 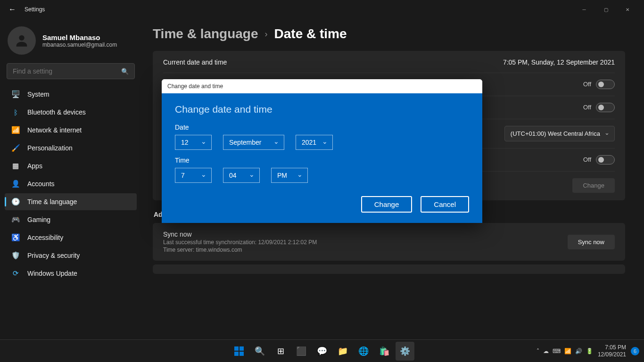 What do you see at coordinates (605, 160) in the screenshot?
I see `dst-toggle` at bounding box center [605, 160].